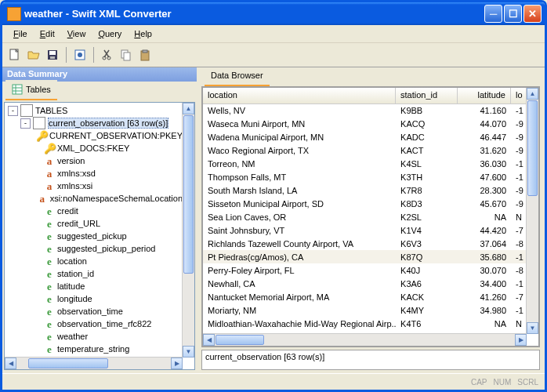 Image resolution: width=547 pixels, height=392 pixels. What do you see at coordinates (143, 34) in the screenshot?
I see `menu-help: Help` at bounding box center [143, 34].